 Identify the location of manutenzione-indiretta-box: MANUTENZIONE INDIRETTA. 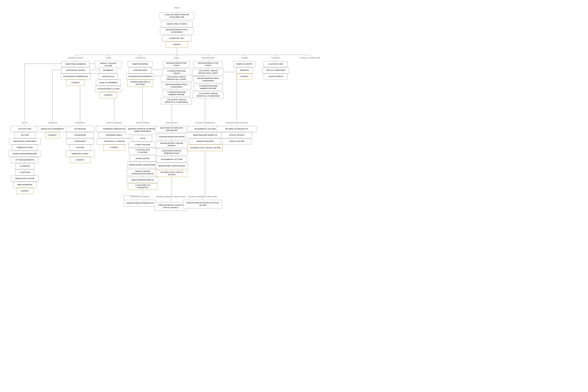
(205, 135).